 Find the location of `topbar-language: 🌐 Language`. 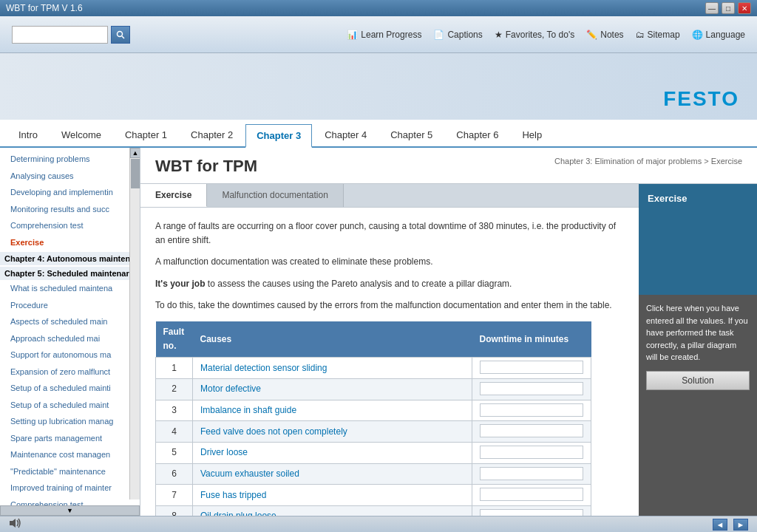

topbar-language: 🌐 Language is located at coordinates (719, 35).